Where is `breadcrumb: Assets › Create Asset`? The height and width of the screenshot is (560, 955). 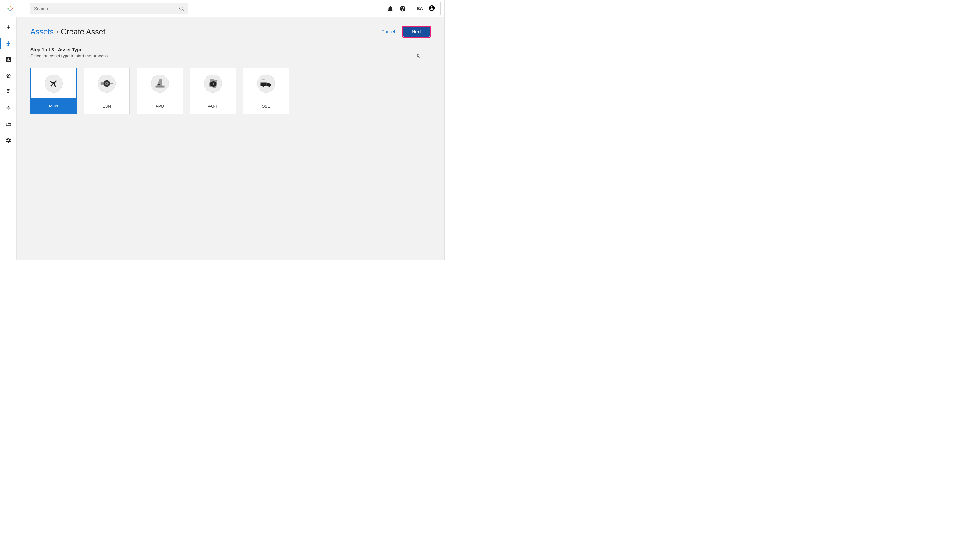 breadcrumb: Assets › Create Asset is located at coordinates (68, 32).